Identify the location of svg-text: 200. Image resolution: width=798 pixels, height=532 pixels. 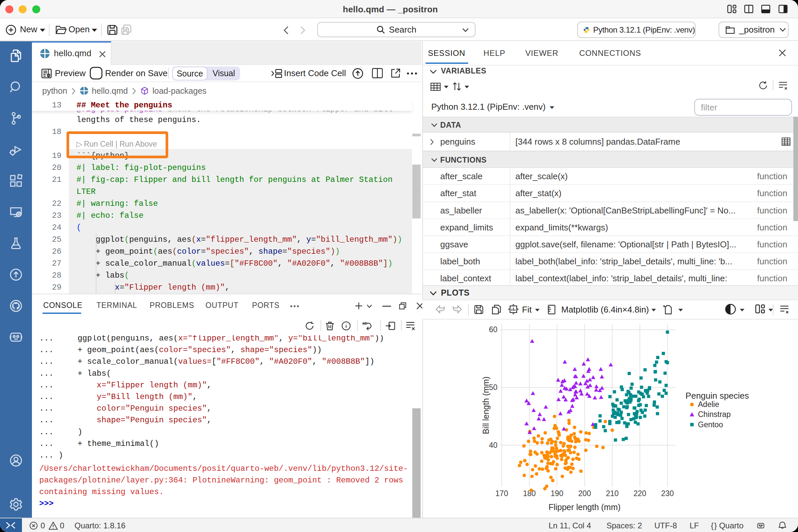
(584, 493).